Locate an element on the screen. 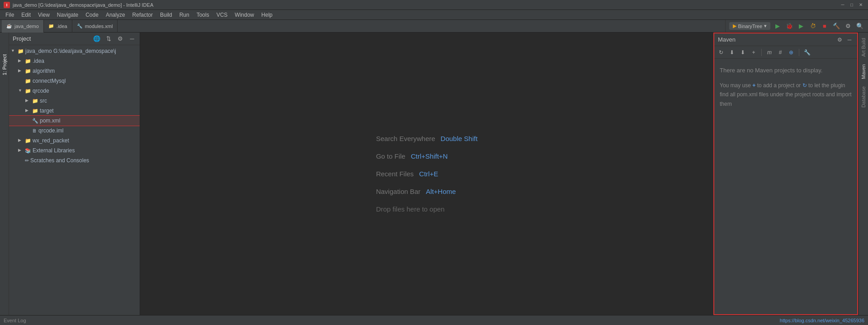  tree-icon-5: 📁 is located at coordinates (35, 101).